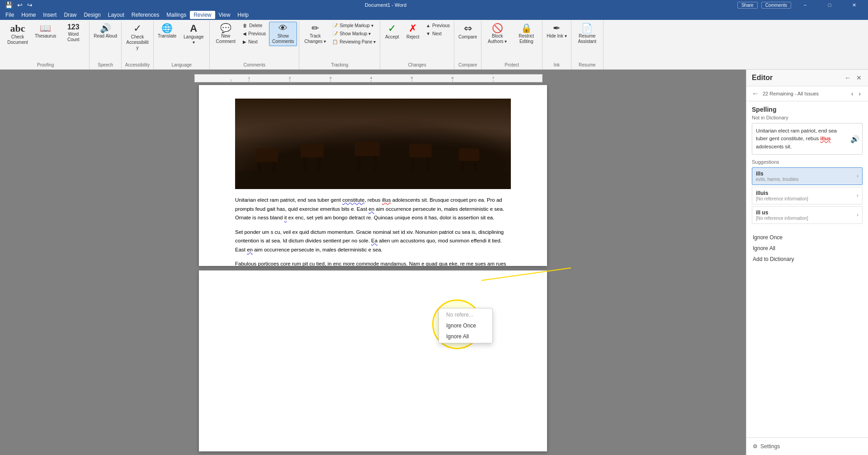 Image resolution: width=868 pixels, height=455 pixels. What do you see at coordinates (50, 15) in the screenshot?
I see `menu-insert: Insert` at bounding box center [50, 15].